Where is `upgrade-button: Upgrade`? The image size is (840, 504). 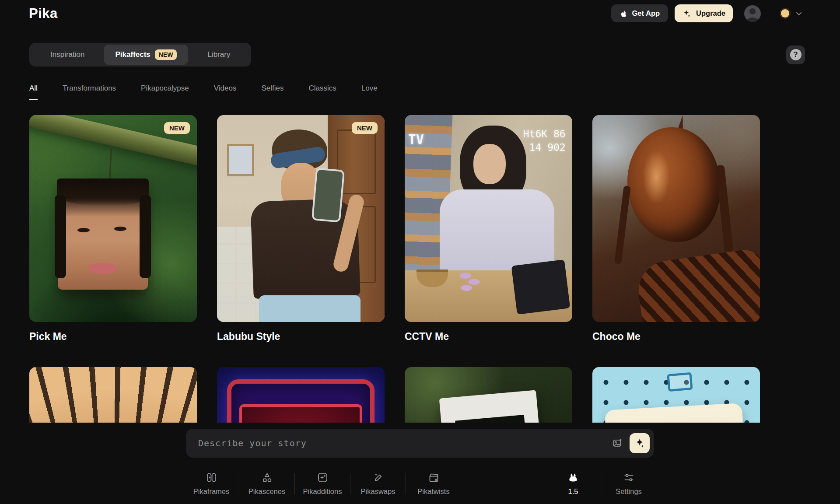
upgrade-button: Upgrade is located at coordinates (704, 13).